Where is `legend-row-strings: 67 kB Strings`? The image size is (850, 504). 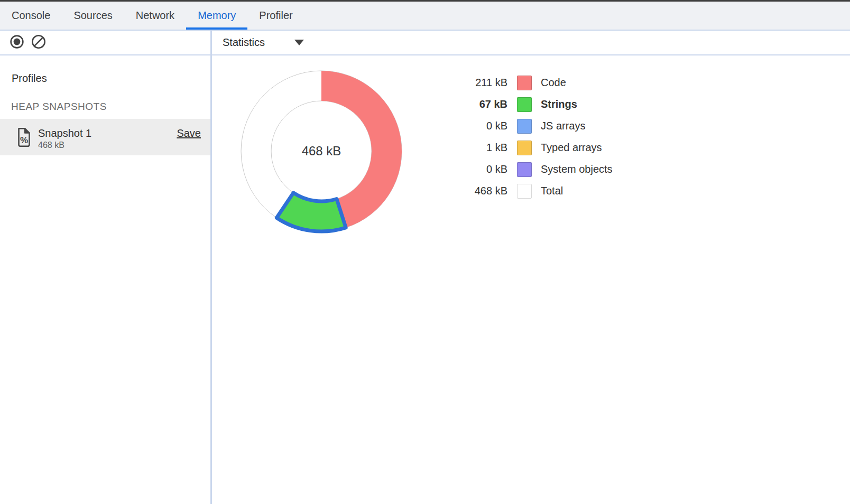
legend-row-strings: 67 kB Strings is located at coordinates (518, 105).